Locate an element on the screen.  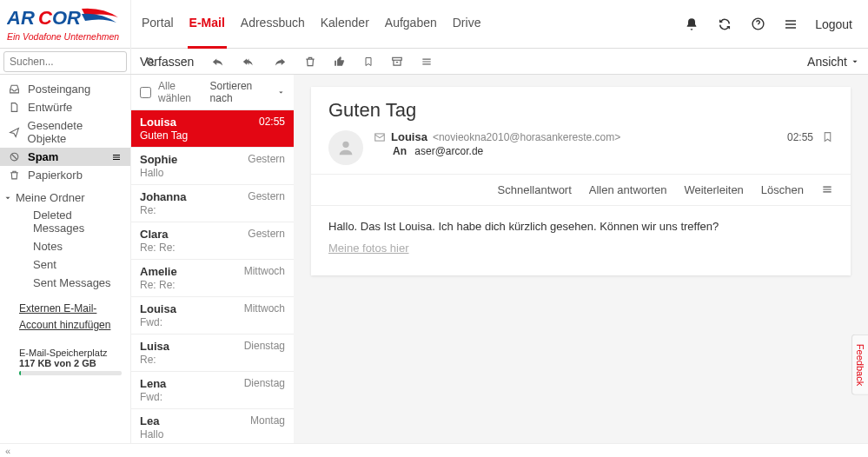
mail-toolbar: Verfassen Ansicht is located at coordinates (499, 61).